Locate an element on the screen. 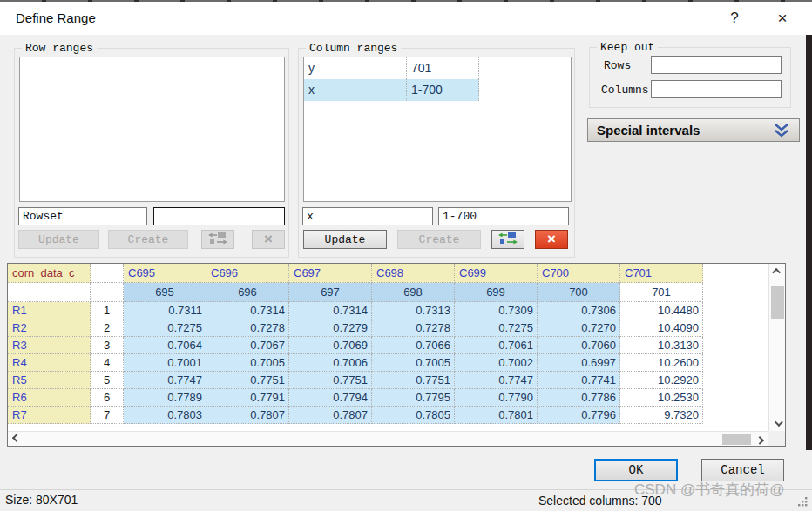 The height and width of the screenshot is (511, 812). data-cell: 0.7064 is located at coordinates (166, 346).